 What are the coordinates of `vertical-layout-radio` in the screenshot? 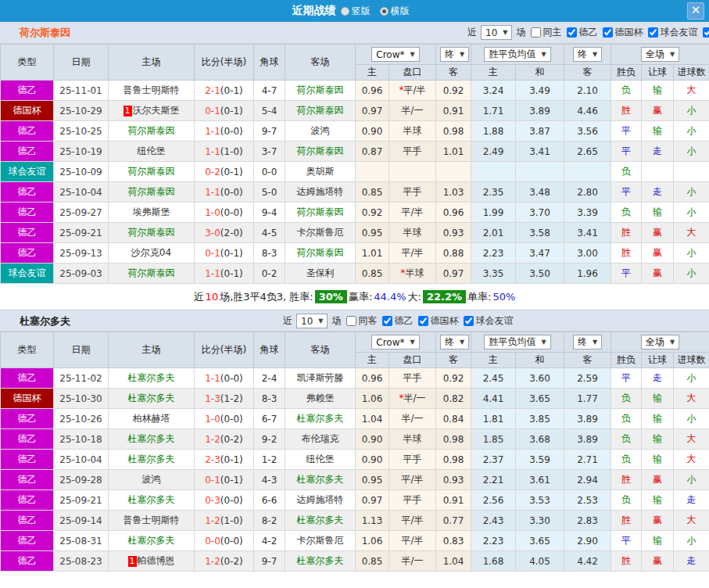 It's located at (346, 11).